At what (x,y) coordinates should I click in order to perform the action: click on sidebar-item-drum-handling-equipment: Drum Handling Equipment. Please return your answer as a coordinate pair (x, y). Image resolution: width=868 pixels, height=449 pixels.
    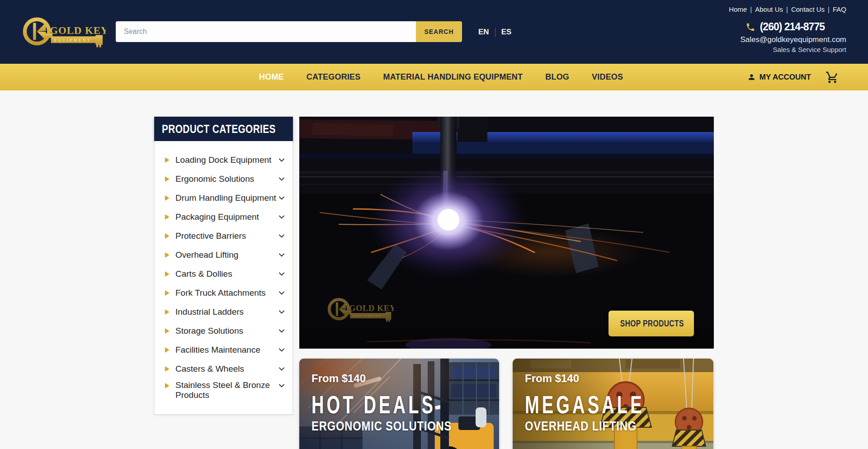
    Looking at the image, I should click on (223, 198).